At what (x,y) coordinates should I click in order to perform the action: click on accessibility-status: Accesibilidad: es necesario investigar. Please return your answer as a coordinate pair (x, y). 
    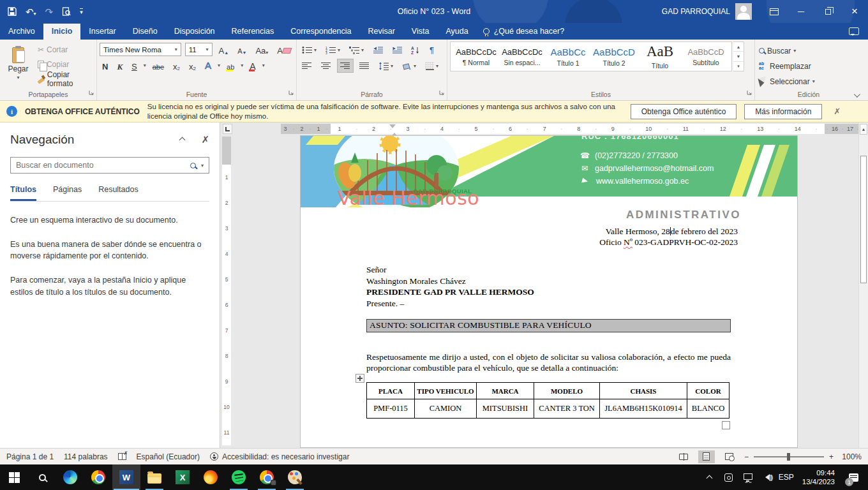
    Looking at the image, I should click on (280, 457).